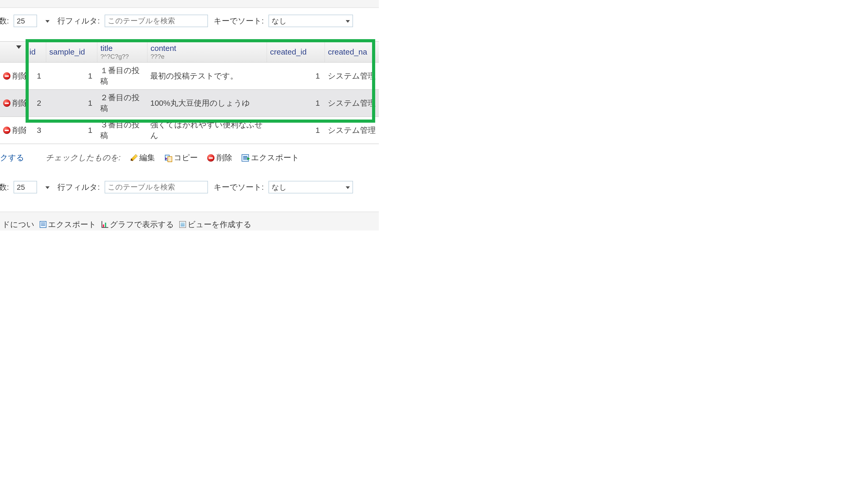 This screenshot has width=861, height=504. Describe the element at coordinates (68, 225) in the screenshot. I see `footer-export-link: エクスポート` at that location.